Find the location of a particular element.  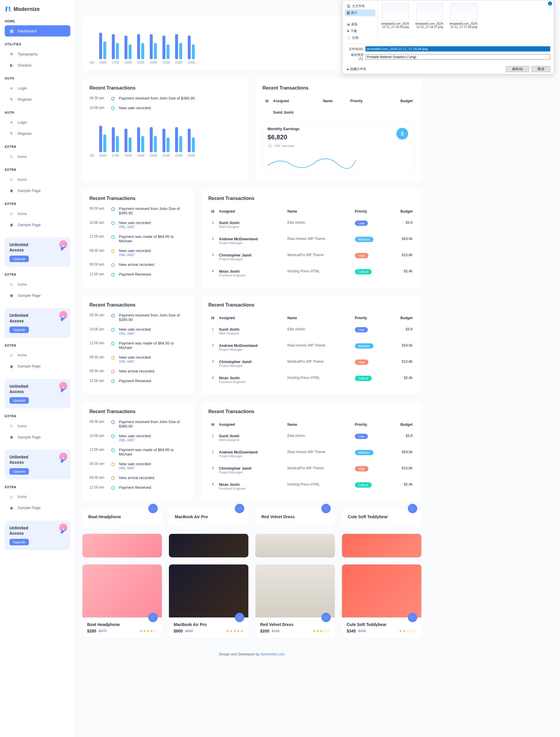

nav-section-home: HOME is located at coordinates (37, 21).